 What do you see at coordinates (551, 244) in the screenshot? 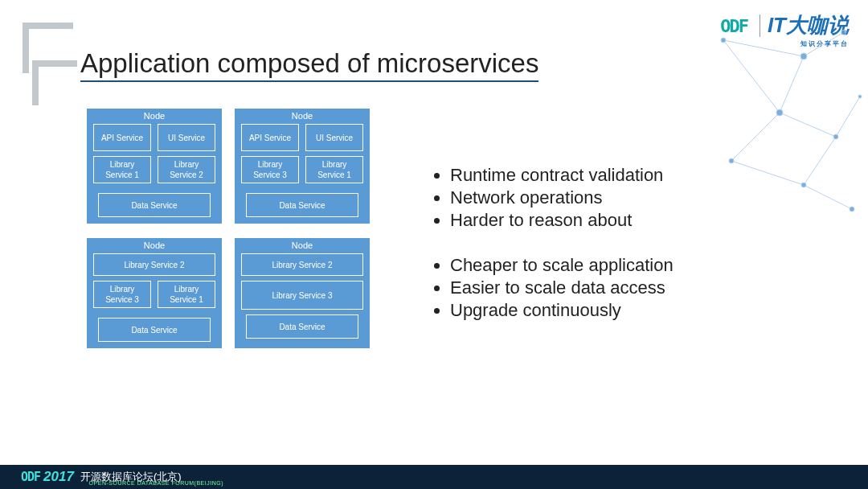
I see `bullet-lists: Runtime contract validation Network oper…` at bounding box center [551, 244].